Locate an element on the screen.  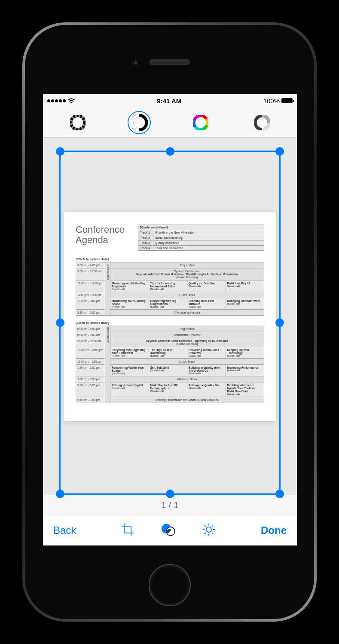
filter-bar is located at coordinates (170, 123).